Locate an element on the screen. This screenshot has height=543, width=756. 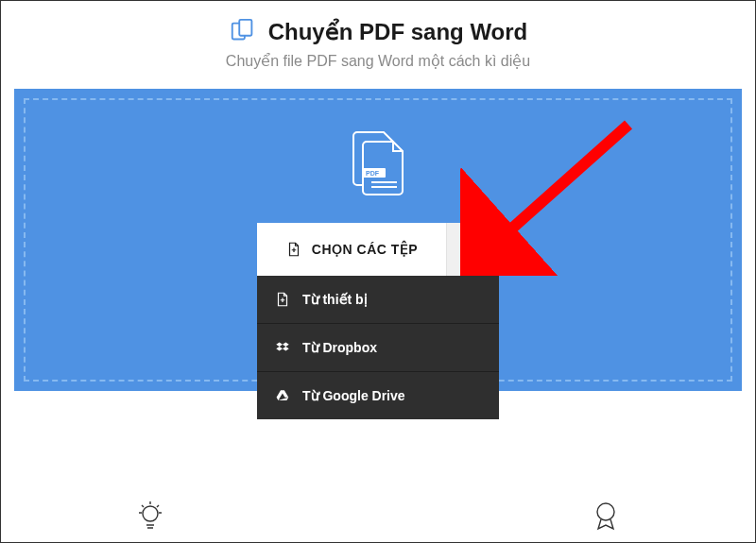
footer-icons is located at coordinates (378, 516).